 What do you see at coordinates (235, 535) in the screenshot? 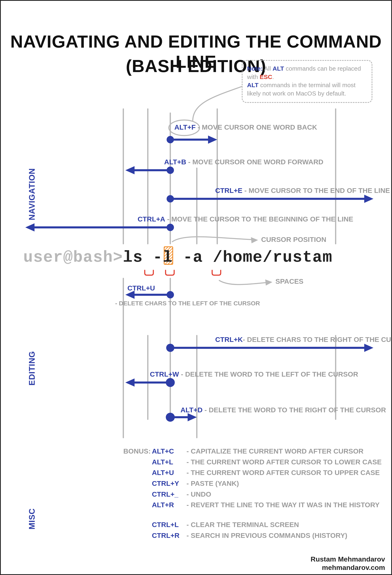
I see `misc-row: .CTRL+R - SEARCH IN PREVIOUS COMMANDS (H…` at bounding box center [235, 535].